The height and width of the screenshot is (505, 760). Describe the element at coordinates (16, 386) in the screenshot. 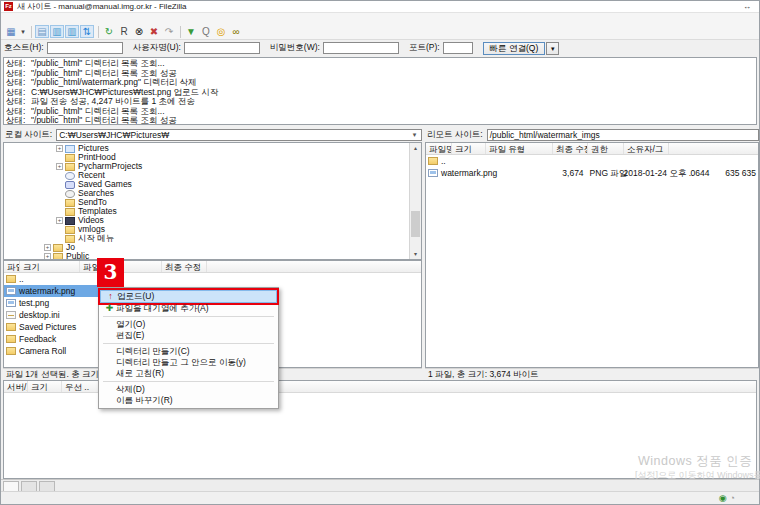

I see `column-header: 서버/로컬 파일` at that location.